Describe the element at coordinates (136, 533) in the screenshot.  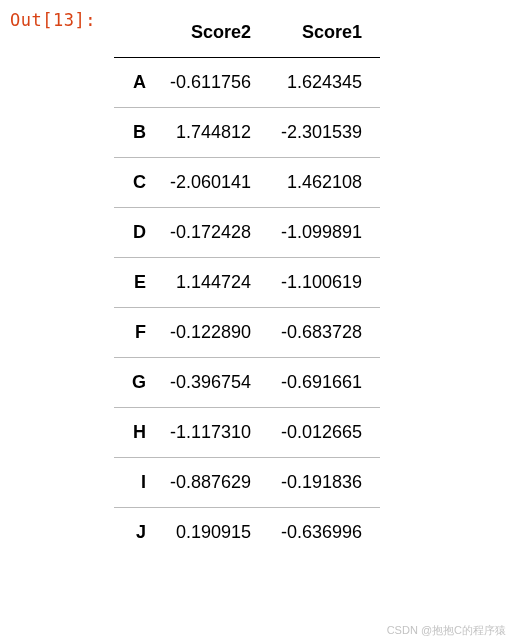
I see `row-index: J` at that location.